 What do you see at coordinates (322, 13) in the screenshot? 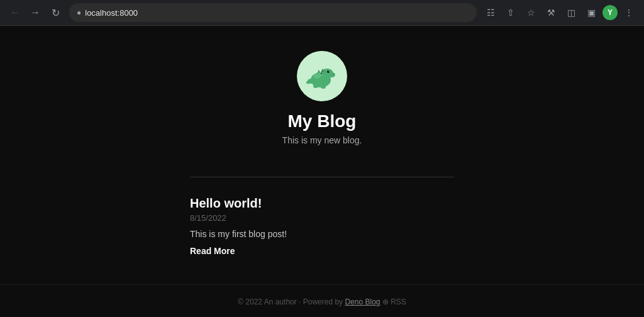
I see `browser-chrome: ← → ↻ ● localhost:8000 ☷ ⇧ ☆ ⚒ ◫ ▣ Y ⋮` at bounding box center [322, 13].